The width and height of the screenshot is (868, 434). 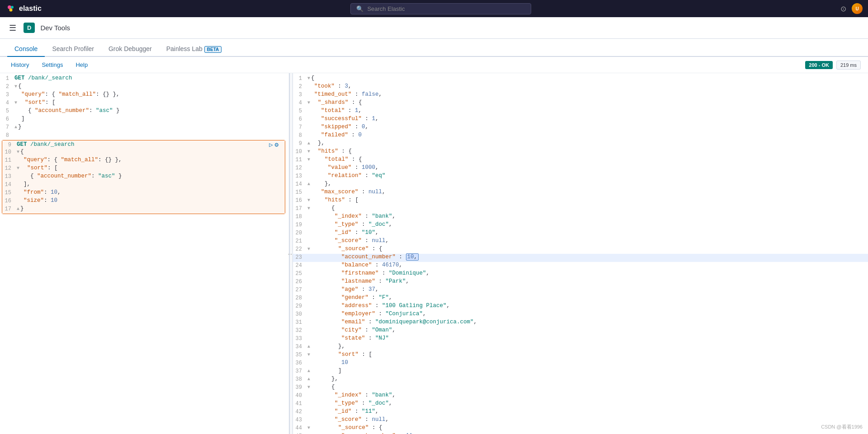 I want to click on resp-fold-38: ▲, so click(x=309, y=378).